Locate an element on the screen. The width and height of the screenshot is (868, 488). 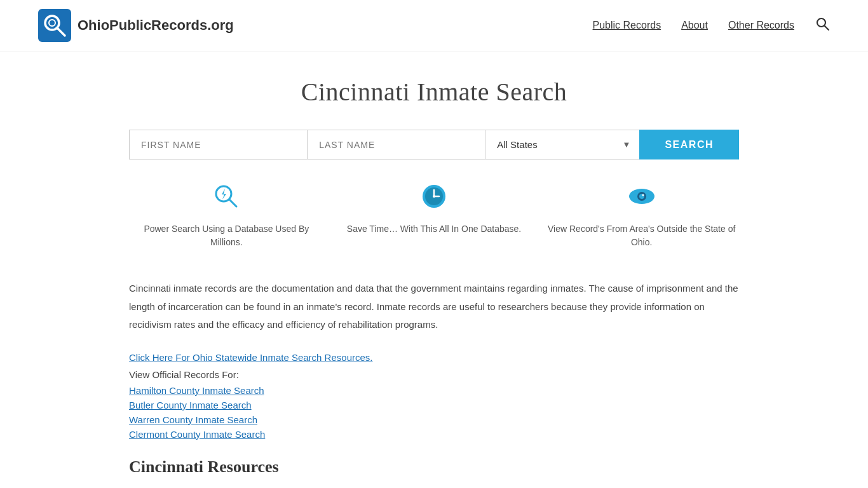
main-nav: Public Records About Other Records is located at coordinates (712, 25).